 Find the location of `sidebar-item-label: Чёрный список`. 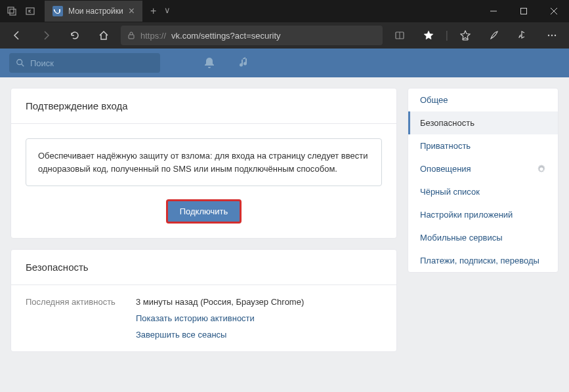

sidebar-item-label: Чёрный список is located at coordinates (450, 191).